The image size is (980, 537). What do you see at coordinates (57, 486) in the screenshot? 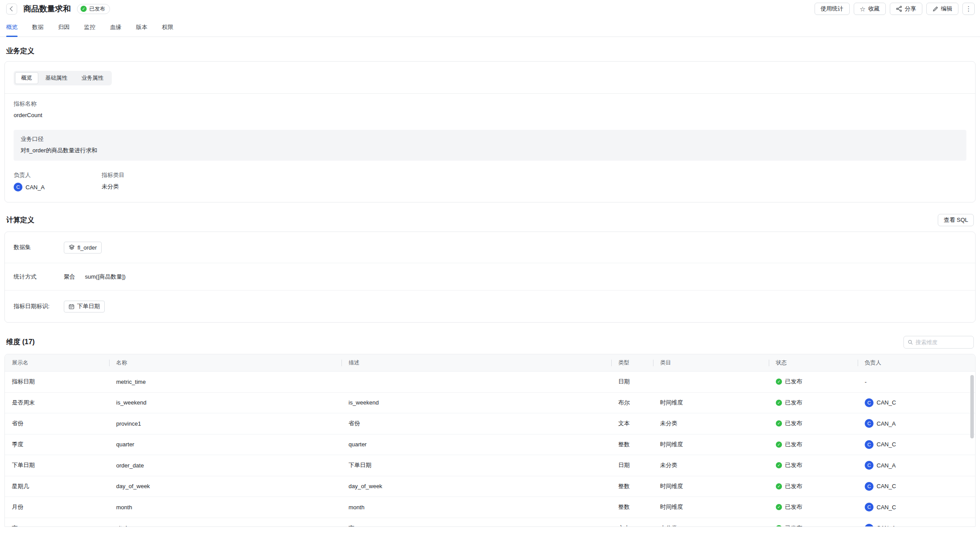
I see `cell-display-name: 星期几` at bounding box center [57, 486].